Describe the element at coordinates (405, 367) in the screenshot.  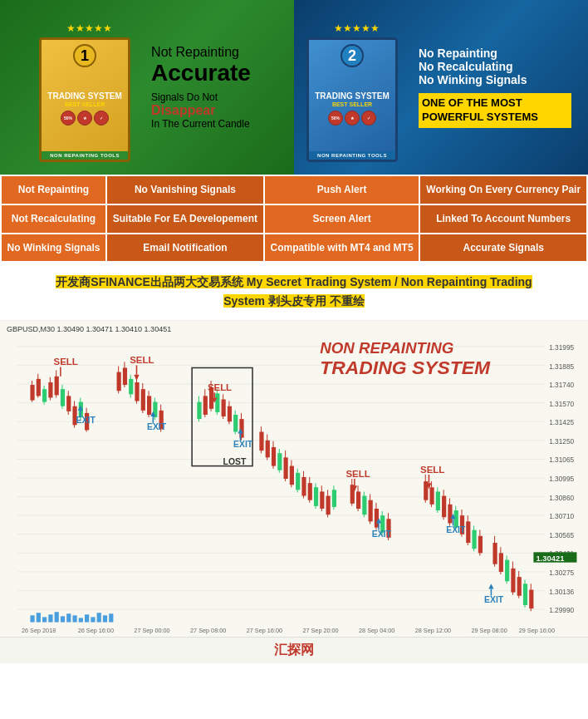
I see `svg-text: TRADING SYSTEM` at that location.